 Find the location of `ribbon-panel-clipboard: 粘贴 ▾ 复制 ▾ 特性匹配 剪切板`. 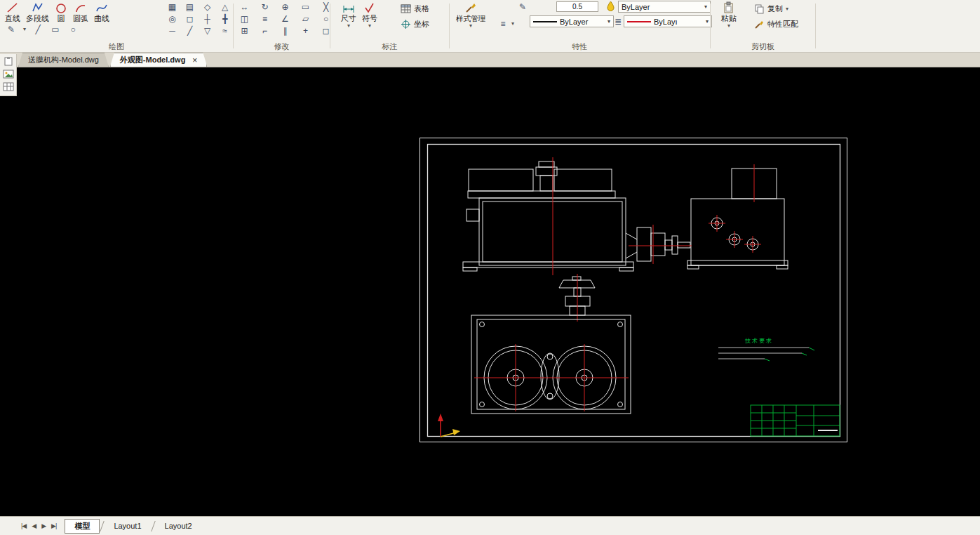

ribbon-panel-clipboard: 粘贴 ▾ 复制 ▾ 特性匹配 剪切板 is located at coordinates (763, 27).